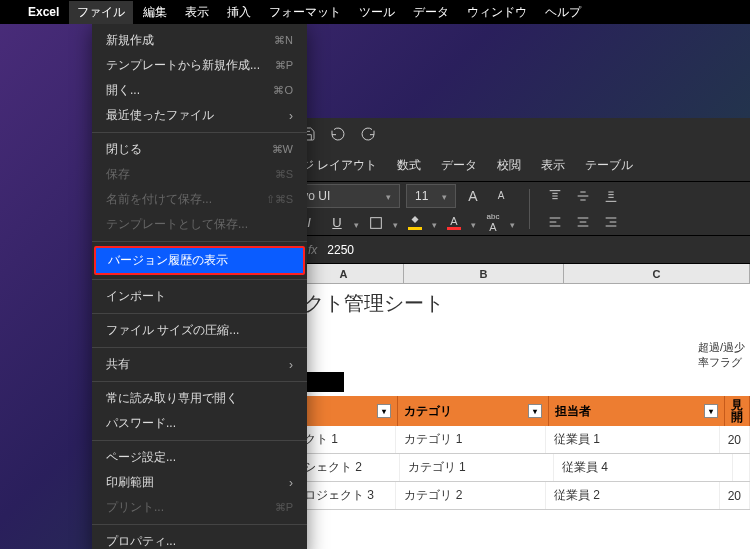 This screenshot has width=750, height=549. Describe the element at coordinates (200, 364) in the screenshot. I see `menu-item: 共有›` at that location.